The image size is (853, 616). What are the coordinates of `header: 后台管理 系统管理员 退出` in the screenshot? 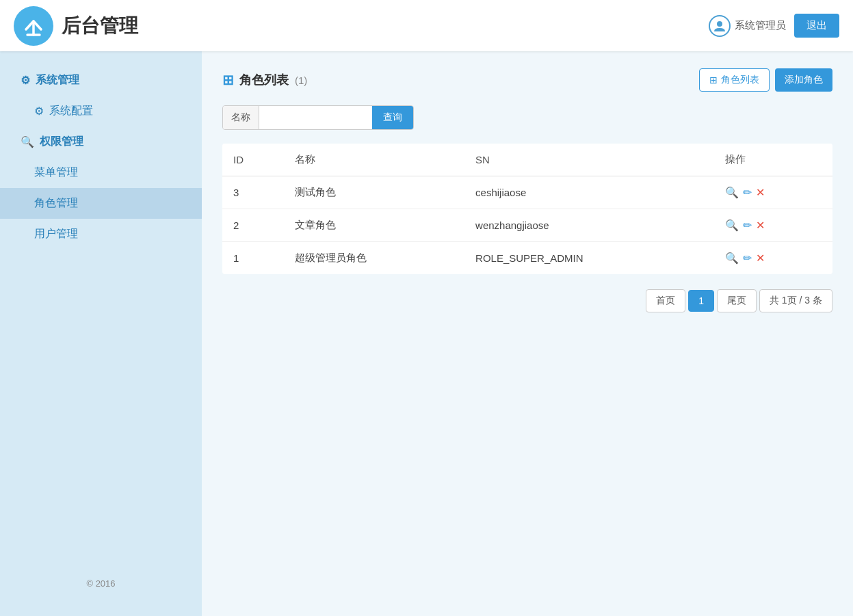 It's located at (427, 26).